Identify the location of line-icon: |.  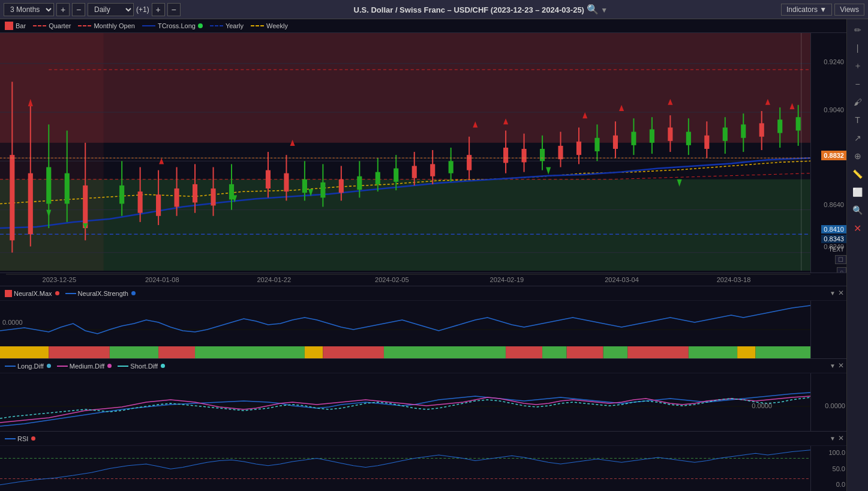
(858, 48).